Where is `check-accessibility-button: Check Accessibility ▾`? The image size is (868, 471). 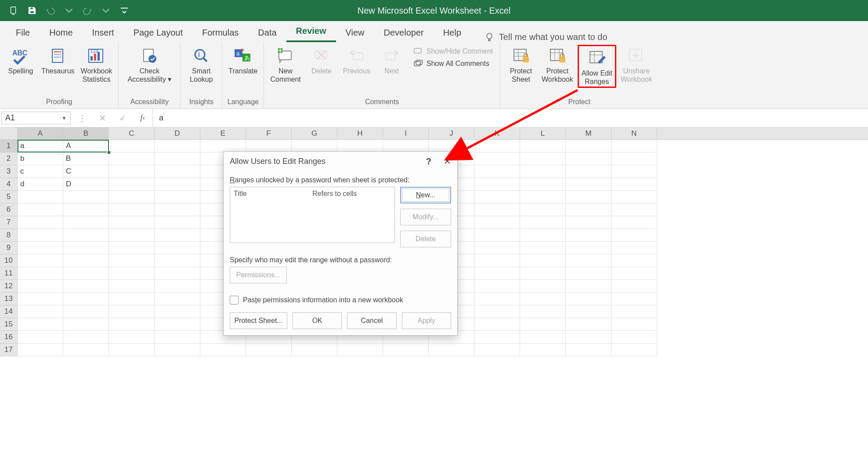 check-accessibility-button: Check Accessibility ▾ is located at coordinates (149, 64).